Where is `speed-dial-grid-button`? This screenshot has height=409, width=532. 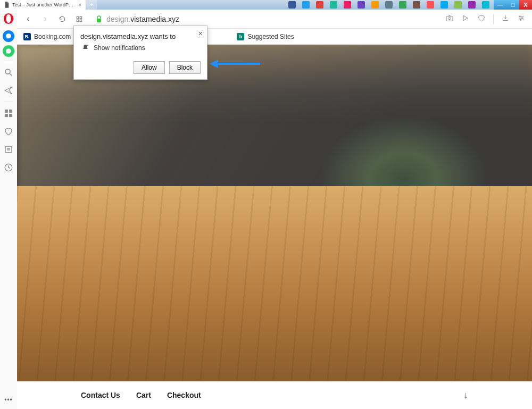
speed-dial-grid-button is located at coordinates (79, 19).